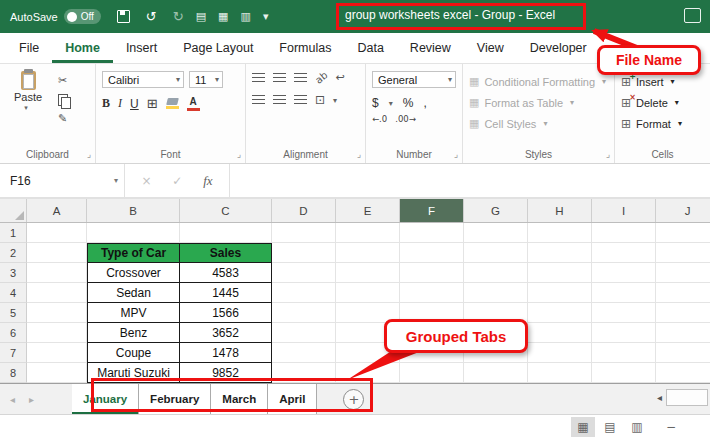  I want to click on bold-button: B, so click(106, 104).